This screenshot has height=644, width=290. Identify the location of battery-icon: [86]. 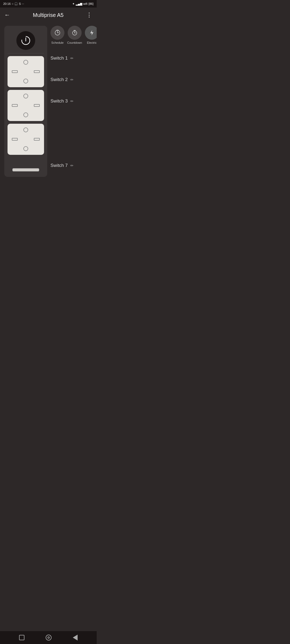
(91, 4).